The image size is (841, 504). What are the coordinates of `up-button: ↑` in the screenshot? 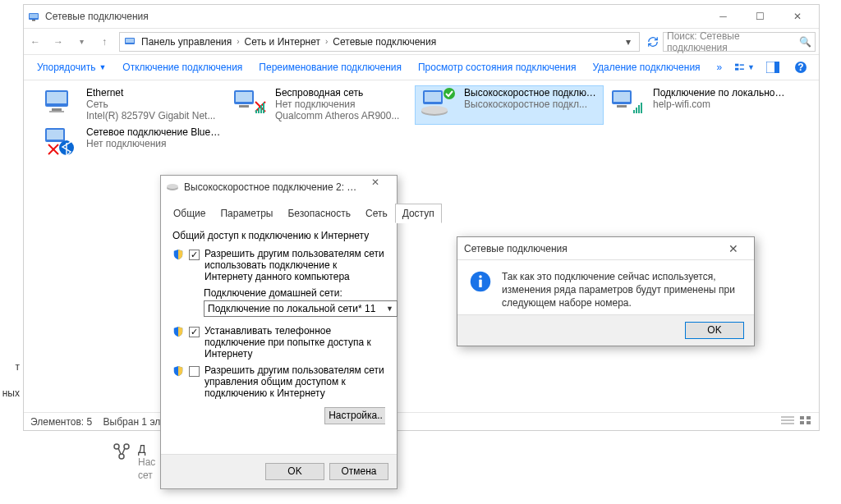 It's located at (104, 42).